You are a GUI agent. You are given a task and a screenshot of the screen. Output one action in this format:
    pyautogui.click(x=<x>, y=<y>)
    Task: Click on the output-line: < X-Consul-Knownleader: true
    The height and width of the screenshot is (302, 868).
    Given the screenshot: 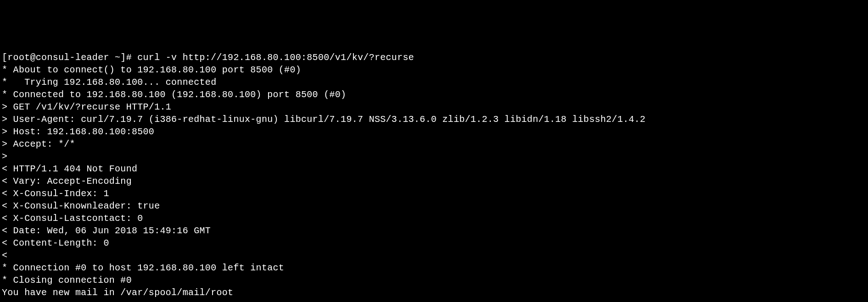 What is the action you would take?
    pyautogui.click(x=434, y=206)
    